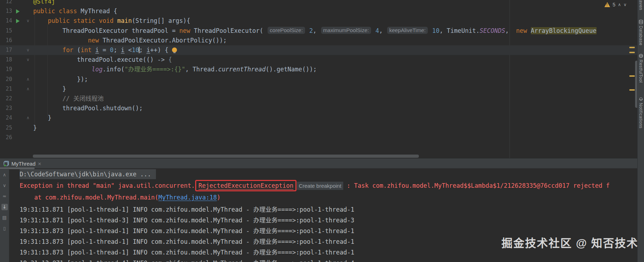 The width and height of the screenshot is (644, 262). What do you see at coordinates (5, 175) in the screenshot?
I see `up-stack-icon: ∧` at bounding box center [5, 175].